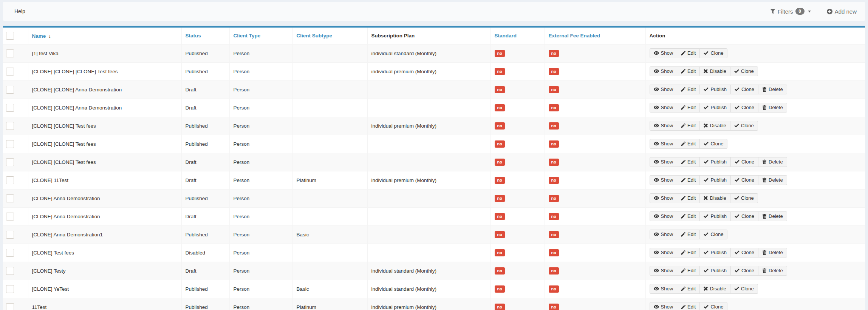 The height and width of the screenshot is (310, 868). Describe the element at coordinates (791, 11) in the screenshot. I see `filters-dropdown: Filters 0` at that location.